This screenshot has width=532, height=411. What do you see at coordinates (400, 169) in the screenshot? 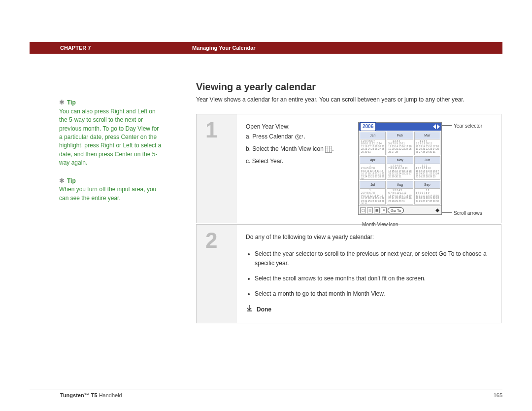
I see `year-view-mockup: 2006 Jan1 2 3 4 5 6 7 8 9 10 11 12 13 14…` at bounding box center [400, 169].